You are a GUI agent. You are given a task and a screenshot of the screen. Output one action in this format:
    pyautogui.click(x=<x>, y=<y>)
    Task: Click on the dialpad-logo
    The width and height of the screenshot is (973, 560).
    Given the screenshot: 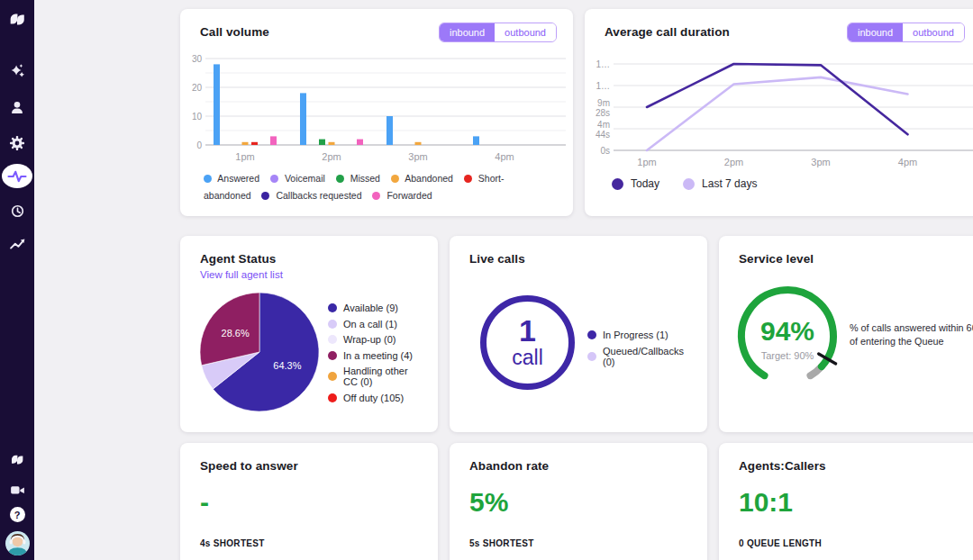 What is the action you would take?
    pyautogui.click(x=17, y=20)
    